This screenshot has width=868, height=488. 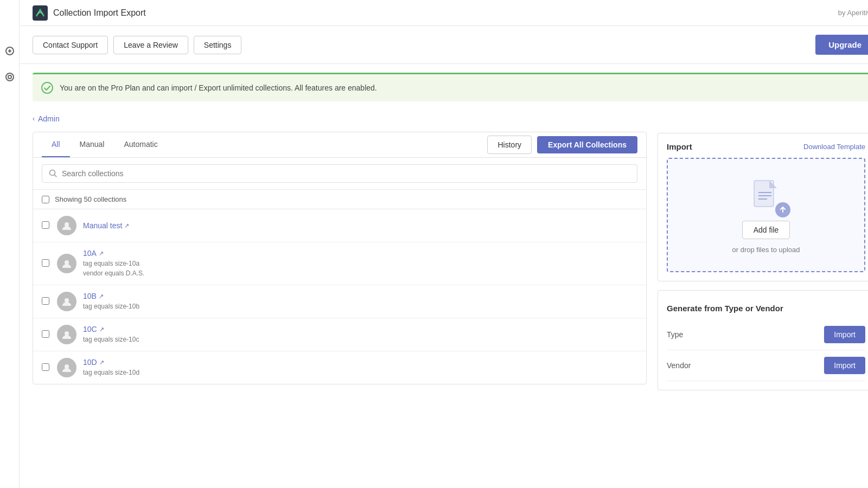 What do you see at coordinates (444, 45) in the screenshot?
I see `action-bar: Contact Support Leave a Review Settings …` at bounding box center [444, 45].